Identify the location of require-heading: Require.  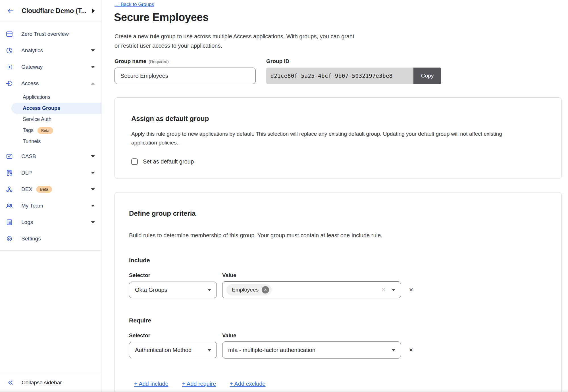
(338, 320).